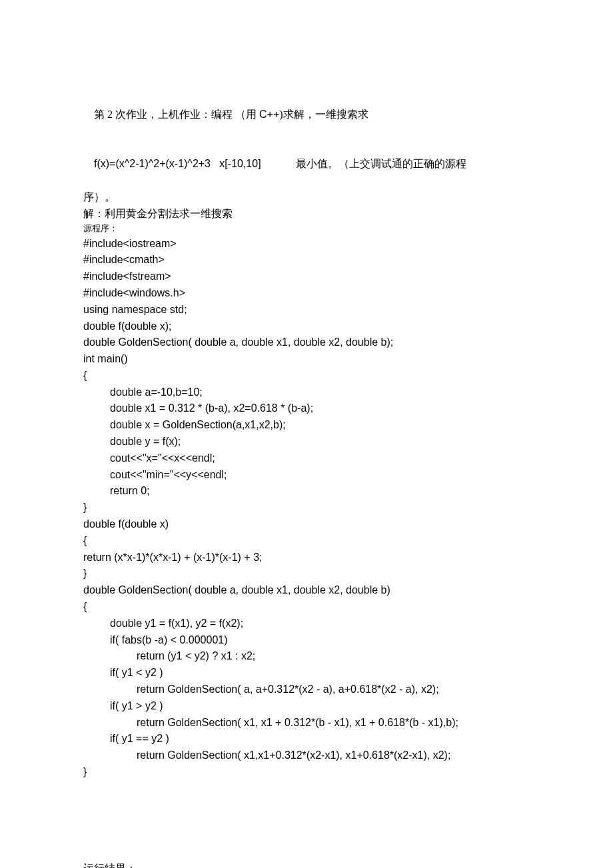  Describe the element at coordinates (306, 197) in the screenshot. I see `paragraph-line: 序）。` at that location.